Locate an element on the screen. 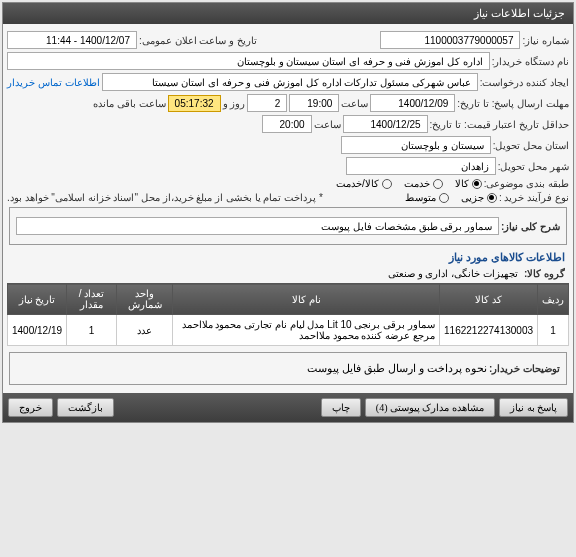  radio-goods-service: کالا/خدمت is located at coordinates (364, 184).